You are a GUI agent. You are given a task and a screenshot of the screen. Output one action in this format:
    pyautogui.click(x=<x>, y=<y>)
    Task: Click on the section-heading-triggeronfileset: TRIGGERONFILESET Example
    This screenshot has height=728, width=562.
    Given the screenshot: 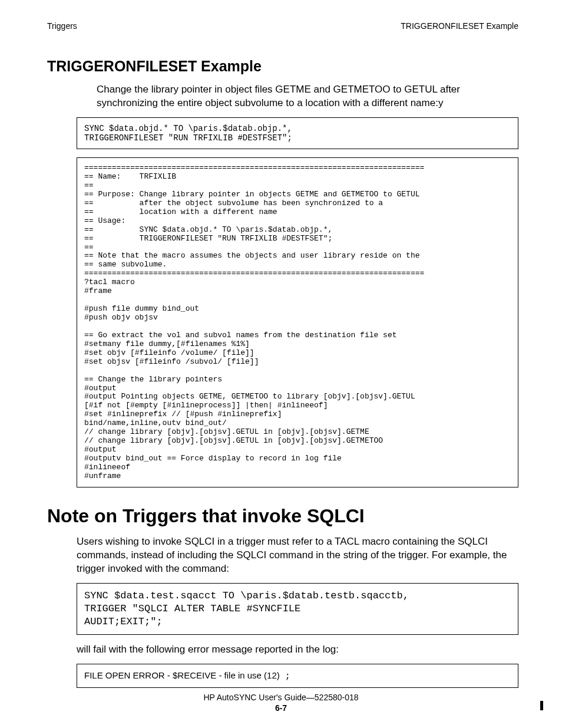 What is the action you would take?
    pyautogui.click(x=283, y=66)
    